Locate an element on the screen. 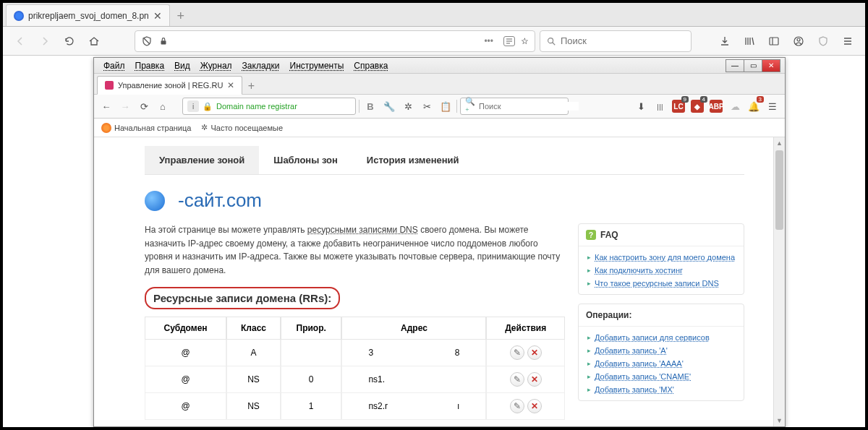 The image size is (868, 430). reload-button is located at coordinates (69, 41).